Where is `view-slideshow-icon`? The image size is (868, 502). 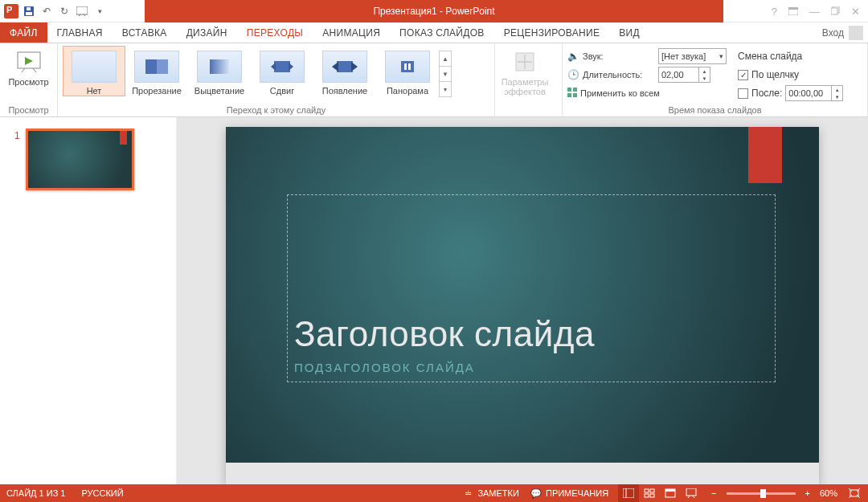 view-slideshow-icon is located at coordinates (691, 493).